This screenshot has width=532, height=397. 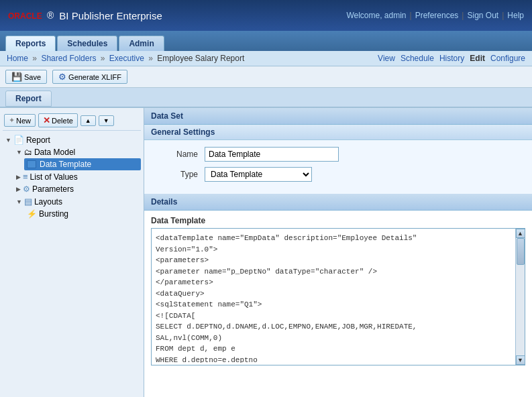 What do you see at coordinates (338, 174) in the screenshot?
I see `type-row: Type Data Template SQL Query Oracle BI A…` at bounding box center [338, 174].